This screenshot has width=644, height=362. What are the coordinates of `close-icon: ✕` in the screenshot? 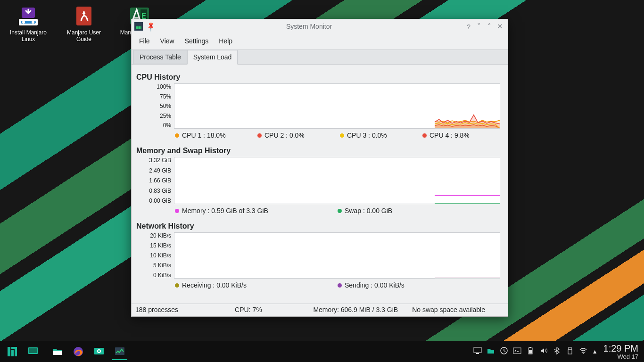 It's located at (500, 26).